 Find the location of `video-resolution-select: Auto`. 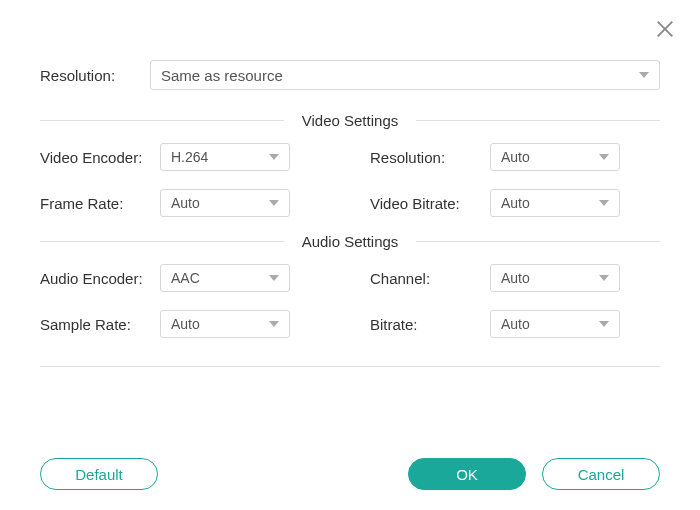

video-resolution-select: Auto is located at coordinates (555, 157).